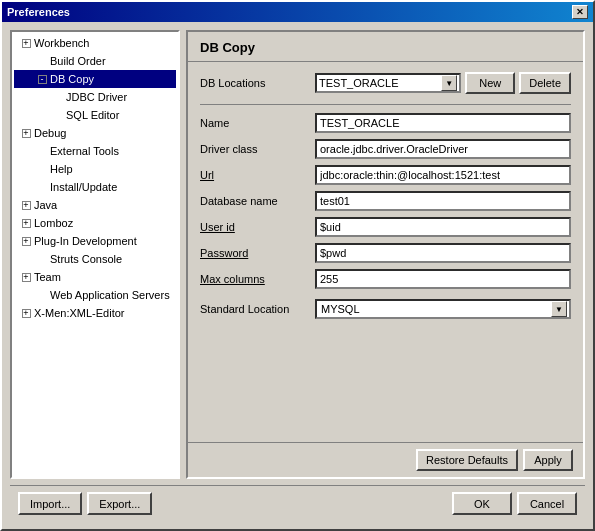 The height and width of the screenshot is (531, 595). Describe the element at coordinates (95, 133) in the screenshot. I see `sidebar-item-debug: + Debug` at that location.